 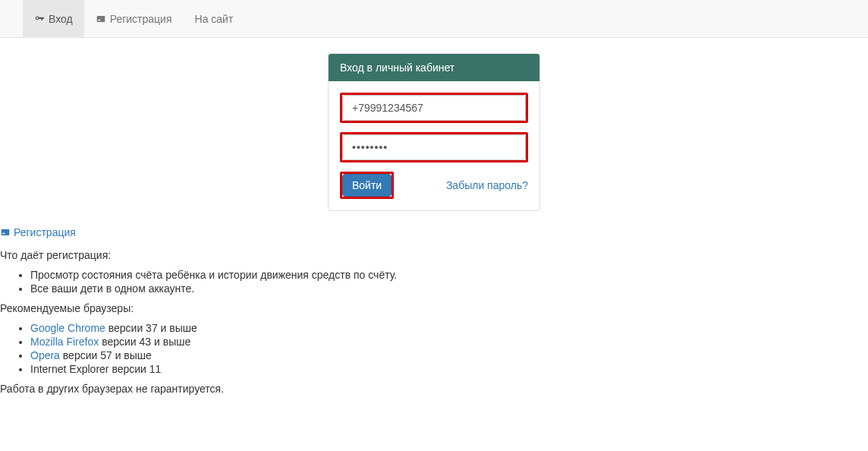 I want to click on browsers-list: Google Chrome версии 37 и вышеMozilla Fi…, so click(x=434, y=348).